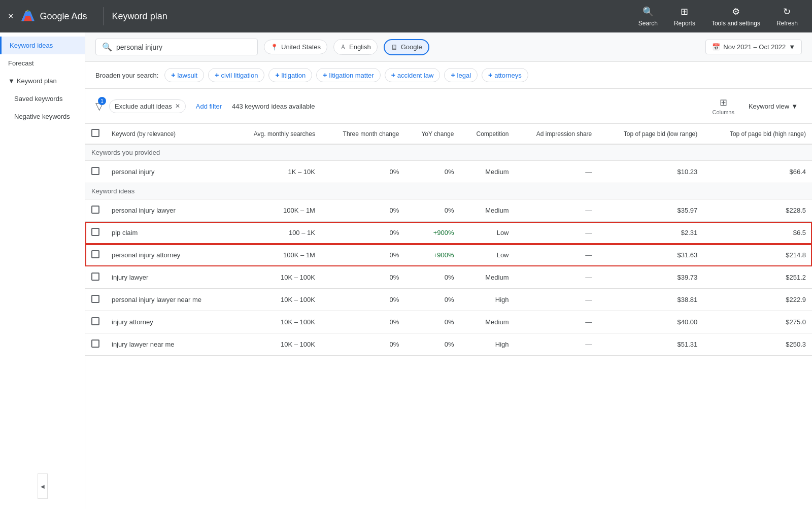 This screenshot has width=812, height=509. Describe the element at coordinates (107, 47) in the screenshot. I see `search-input-icon: 🔍` at that location.